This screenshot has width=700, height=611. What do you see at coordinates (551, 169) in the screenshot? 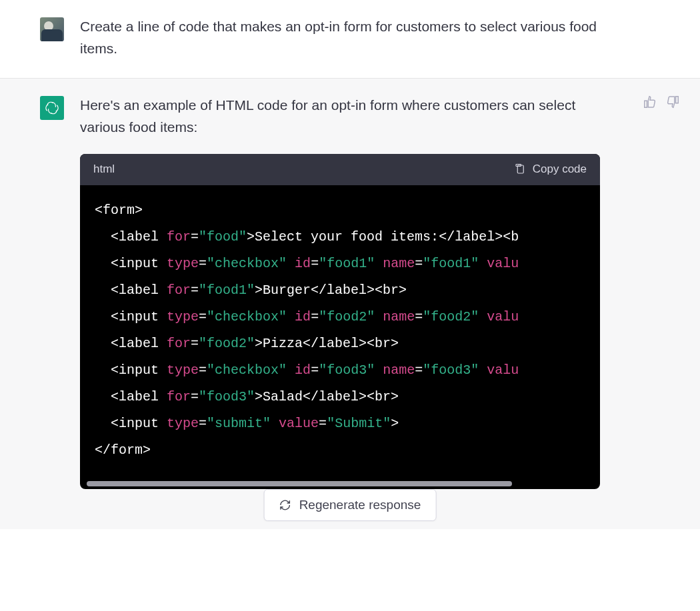
I see `copy-code-button: Copy code` at bounding box center [551, 169].